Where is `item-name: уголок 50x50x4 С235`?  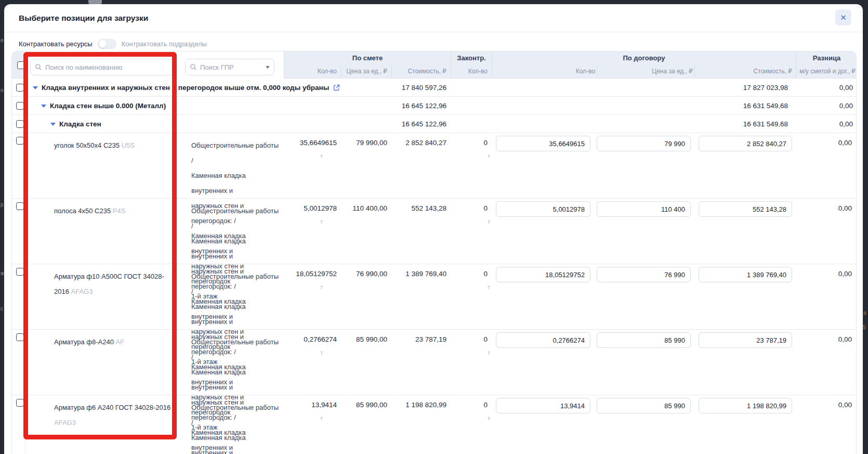
item-name: уголок 50x50x4 С235 is located at coordinates (87, 146).